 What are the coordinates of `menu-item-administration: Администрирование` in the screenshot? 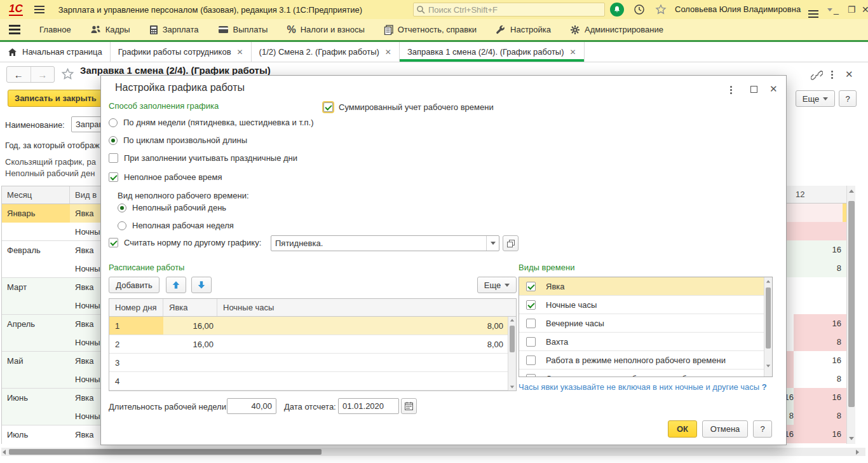 It's located at (616, 30).